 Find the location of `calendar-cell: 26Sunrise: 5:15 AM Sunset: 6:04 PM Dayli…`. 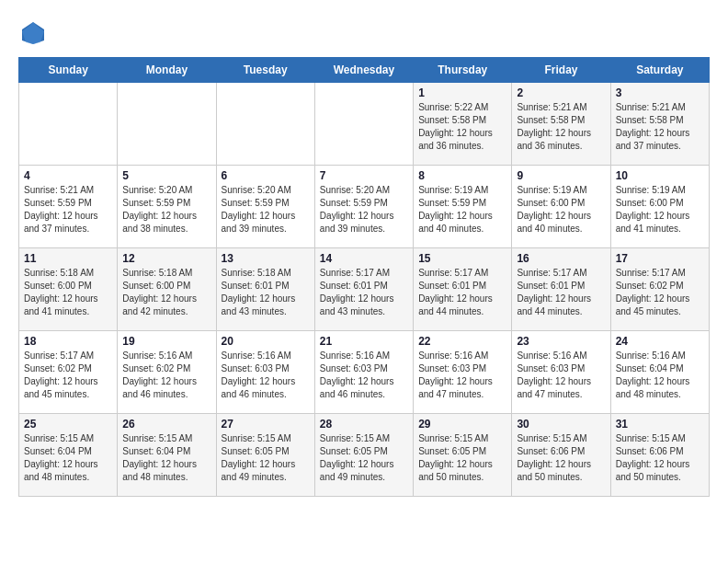

calendar-cell: 26Sunrise: 5:15 AM Sunset: 6:04 PM Dayli… is located at coordinates (167, 455).